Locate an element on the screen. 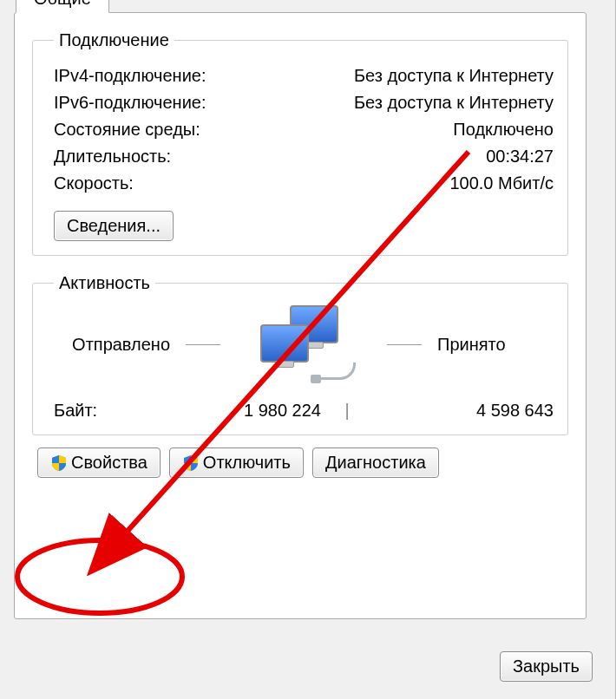 This screenshot has height=699, width=616. bytes-label: Байт: is located at coordinates (97, 411).